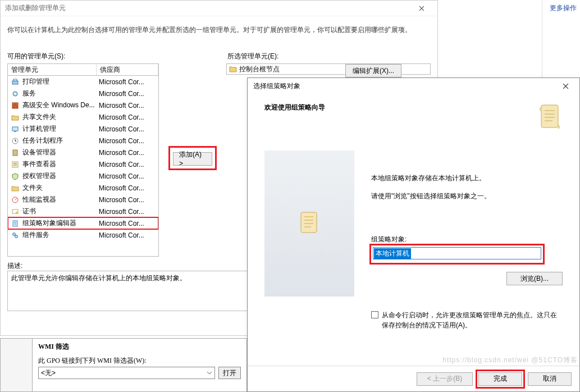  What do you see at coordinates (422, 8) in the screenshot?
I see `close-button` at bounding box center [422, 8].